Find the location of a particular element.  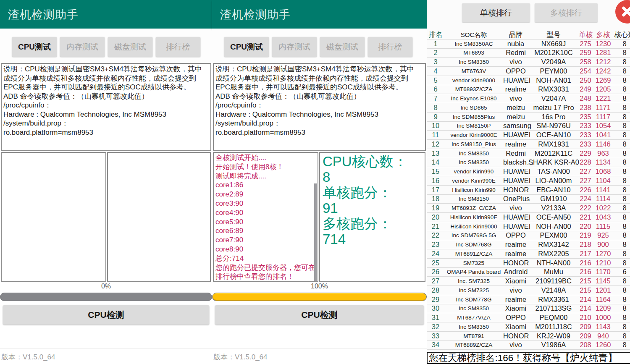

tab-multi-core-ranking: 多核排行 is located at coordinates (566, 13).